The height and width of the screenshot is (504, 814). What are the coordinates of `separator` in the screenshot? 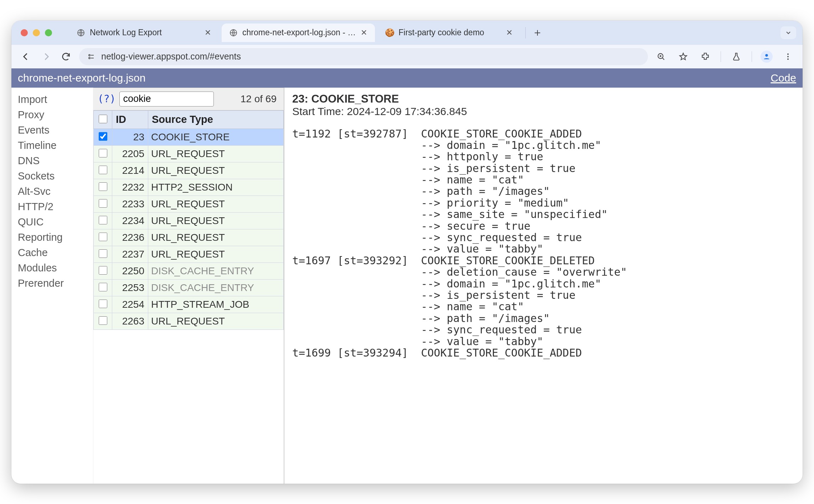 It's located at (721, 57).